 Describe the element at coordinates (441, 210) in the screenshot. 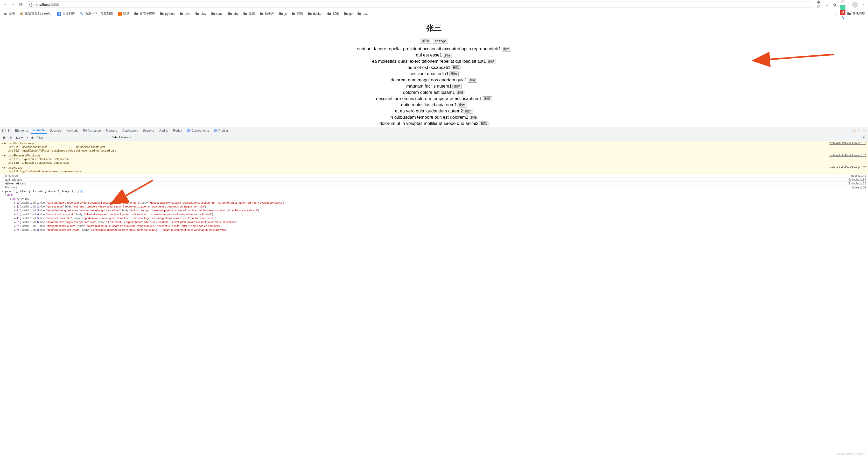

I see `array-item: ▶2: {userId: 1, id: 3, title: "ea molest…` at that location.